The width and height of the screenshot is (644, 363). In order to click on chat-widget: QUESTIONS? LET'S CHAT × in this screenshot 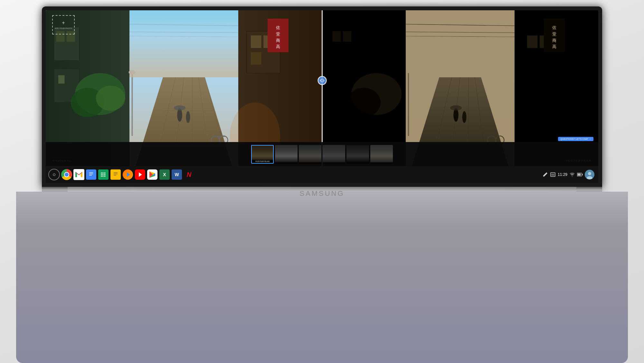, I will do `click(576, 139)`.